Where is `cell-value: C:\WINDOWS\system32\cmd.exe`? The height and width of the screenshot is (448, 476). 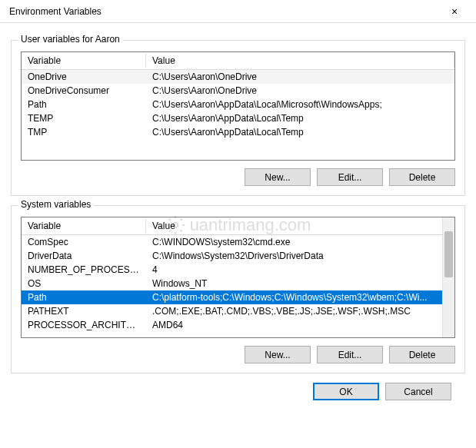 cell-value: C:\WINDOWS\system32\cmd.exe is located at coordinates (300, 243).